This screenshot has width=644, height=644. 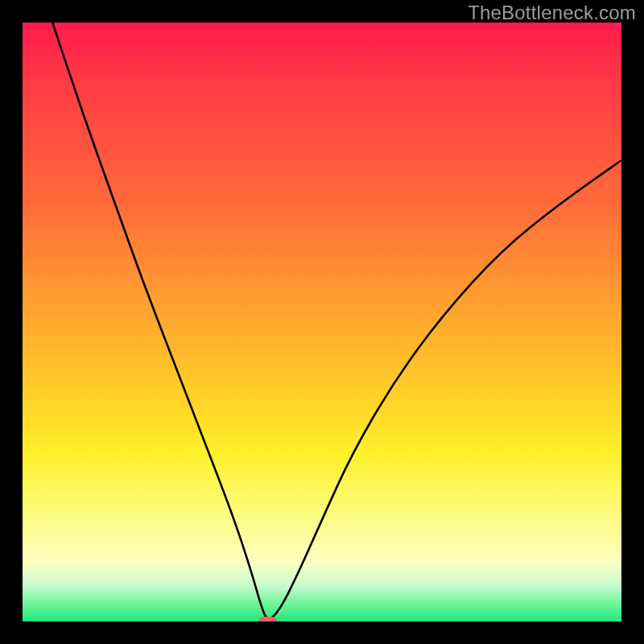 What do you see at coordinates (268, 619) in the screenshot?
I see `minimum-marker-icon` at bounding box center [268, 619].